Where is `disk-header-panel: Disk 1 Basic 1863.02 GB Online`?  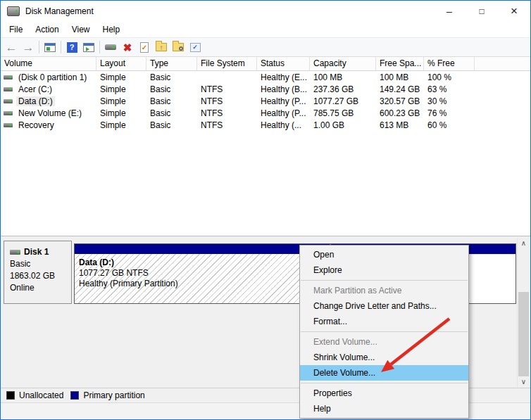
disk-header-panel: Disk 1 Basic 1863.02 GB Online is located at coordinates (38, 272).